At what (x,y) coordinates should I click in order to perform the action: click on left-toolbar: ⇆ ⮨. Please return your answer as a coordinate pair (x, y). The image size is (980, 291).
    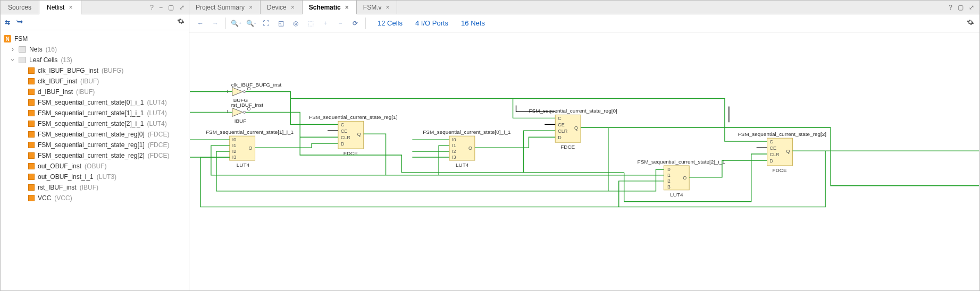
    Looking at the image, I should click on (95, 22).